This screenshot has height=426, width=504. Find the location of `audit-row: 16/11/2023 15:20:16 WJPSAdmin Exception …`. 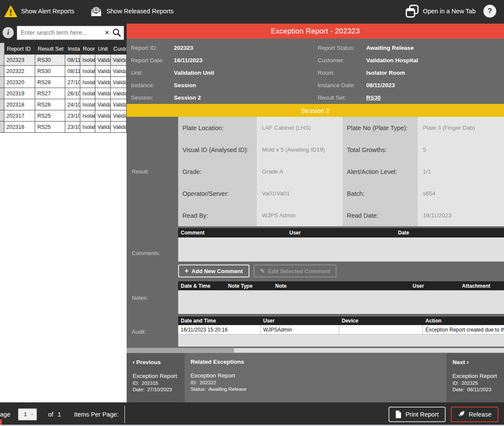

audit-row: 16/11/2023 15:20:16 WJPSAdmin Exception … is located at coordinates (341, 330).